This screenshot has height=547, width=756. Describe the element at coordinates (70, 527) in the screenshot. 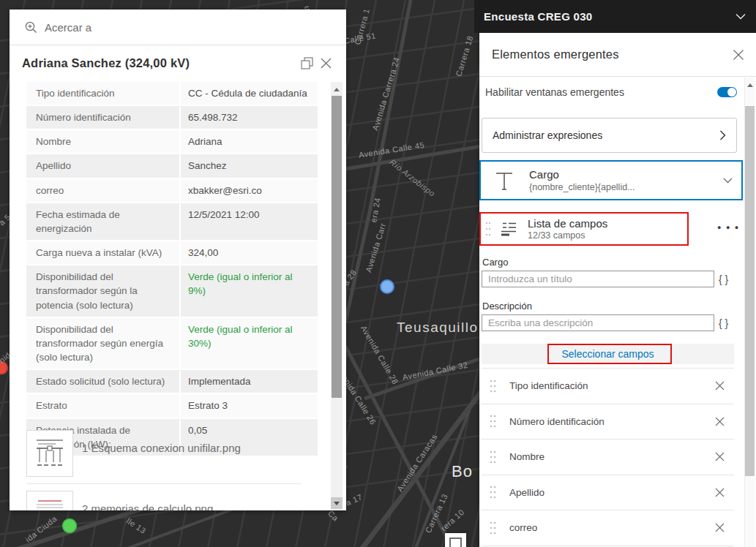

I see `green-point-marker` at that location.